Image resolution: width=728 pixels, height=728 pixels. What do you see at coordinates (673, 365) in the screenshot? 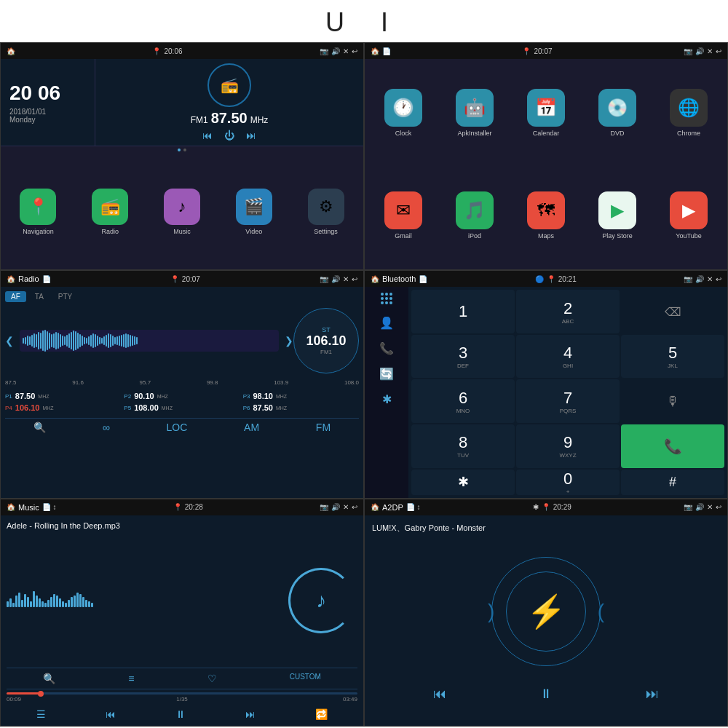
I see `dial-letters-5: JKL` at bounding box center [673, 365].